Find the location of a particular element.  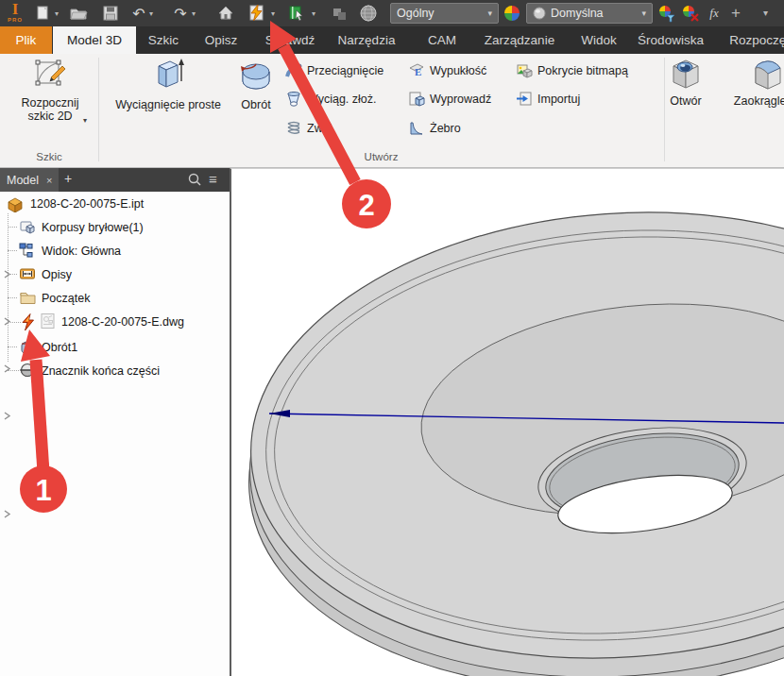

tree-item-dwg-underlay: 1208-C-20-0075-E.dwg is located at coordinates (115, 322).